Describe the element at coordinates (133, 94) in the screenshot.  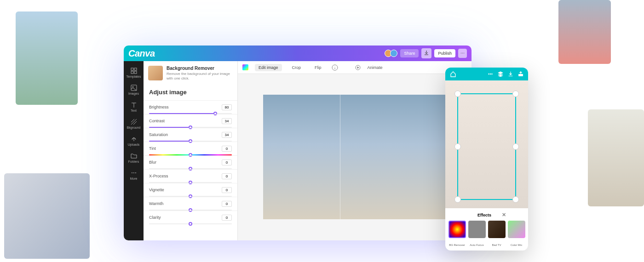
I see `sidebar-label: Images` at that location.